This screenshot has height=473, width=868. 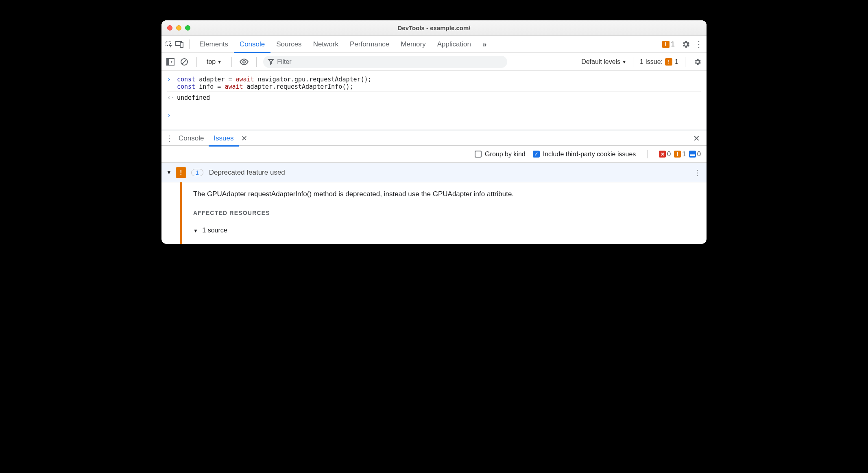 I want to click on error-count: ✕0, so click(x=665, y=154).